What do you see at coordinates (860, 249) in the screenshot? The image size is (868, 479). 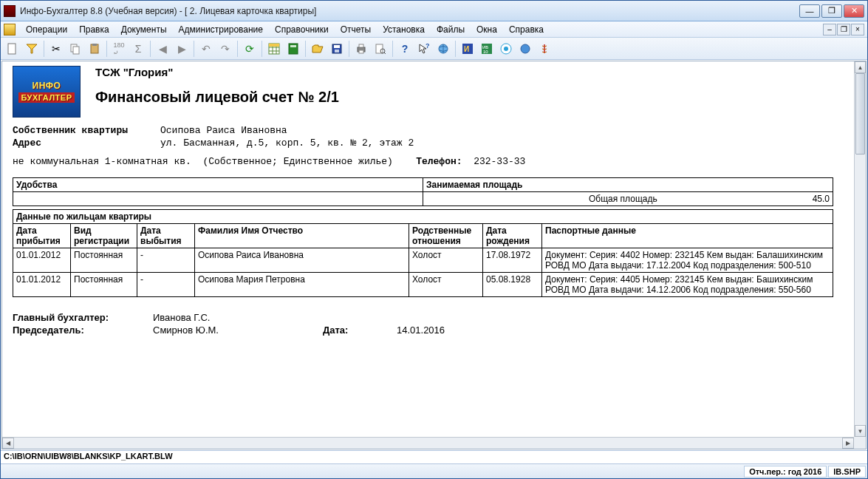 I see `vertical-scrollbar: ▲ ▼` at bounding box center [860, 249].